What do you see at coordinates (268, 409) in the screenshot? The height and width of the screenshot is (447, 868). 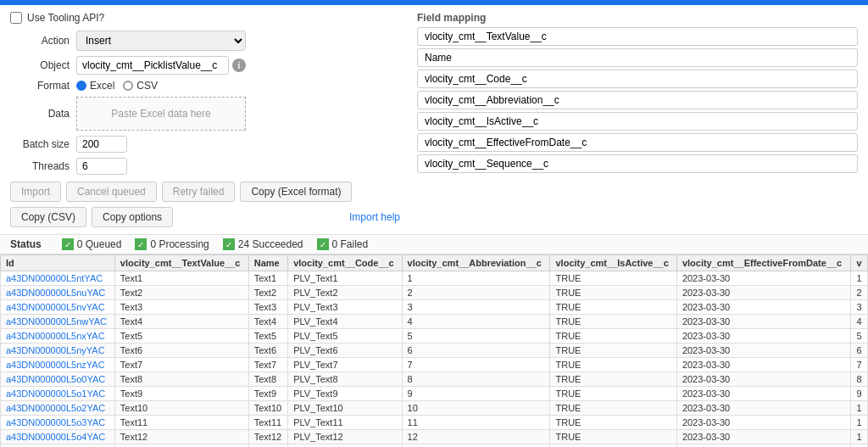 I see `cell-name: Text10` at bounding box center [268, 409].